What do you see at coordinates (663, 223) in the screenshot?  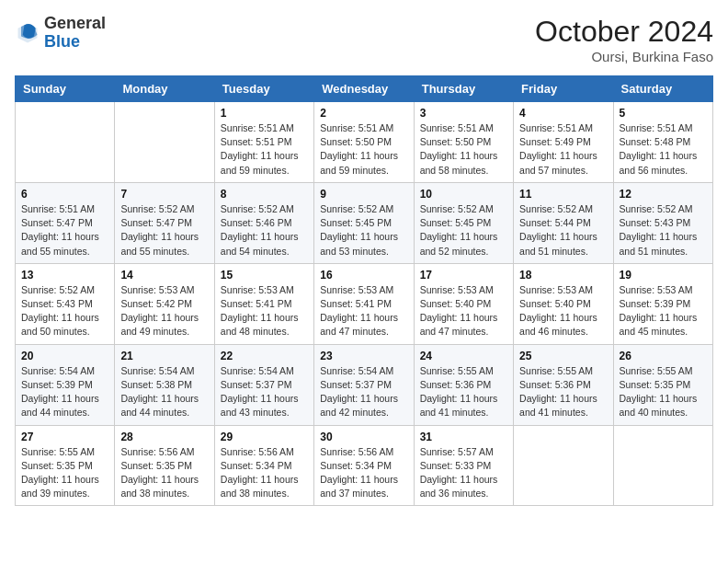 I see `calendar-cell: 12Sunrise: 5:52 AMSunset: 5:43 PMDayligh…` at bounding box center [663, 223].